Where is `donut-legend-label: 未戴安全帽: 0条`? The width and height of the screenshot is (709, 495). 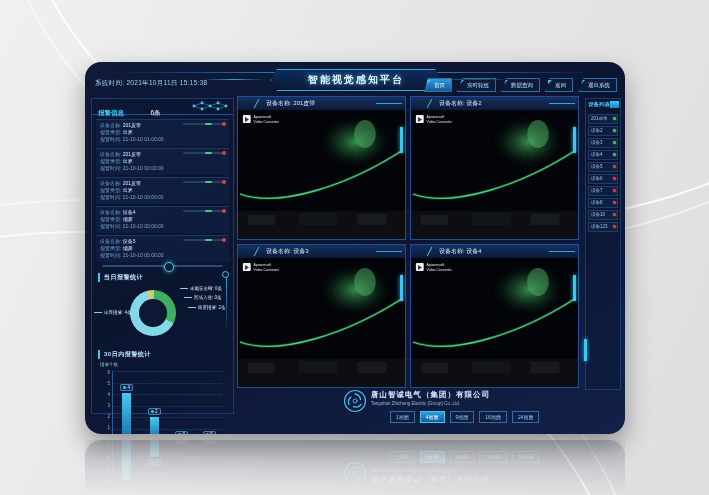 donut-legend-label: 未戴安全帽: 0条 is located at coordinates (201, 288).